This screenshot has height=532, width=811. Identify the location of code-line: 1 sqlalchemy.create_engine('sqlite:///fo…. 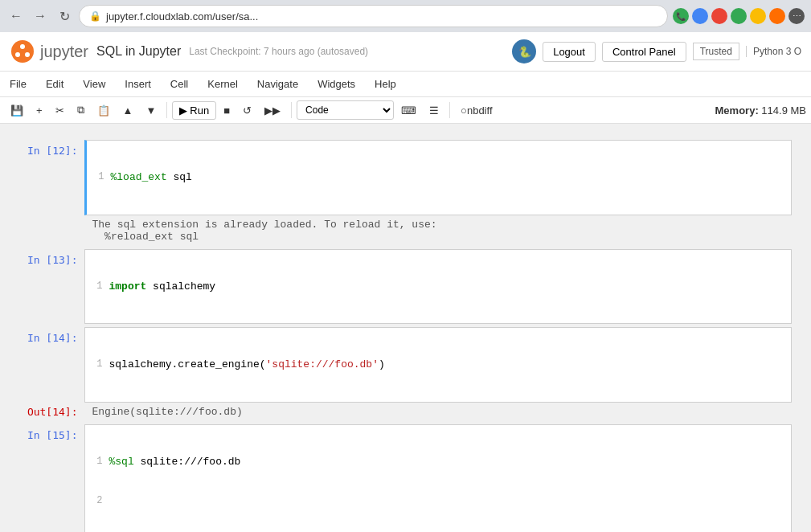
(438, 365).